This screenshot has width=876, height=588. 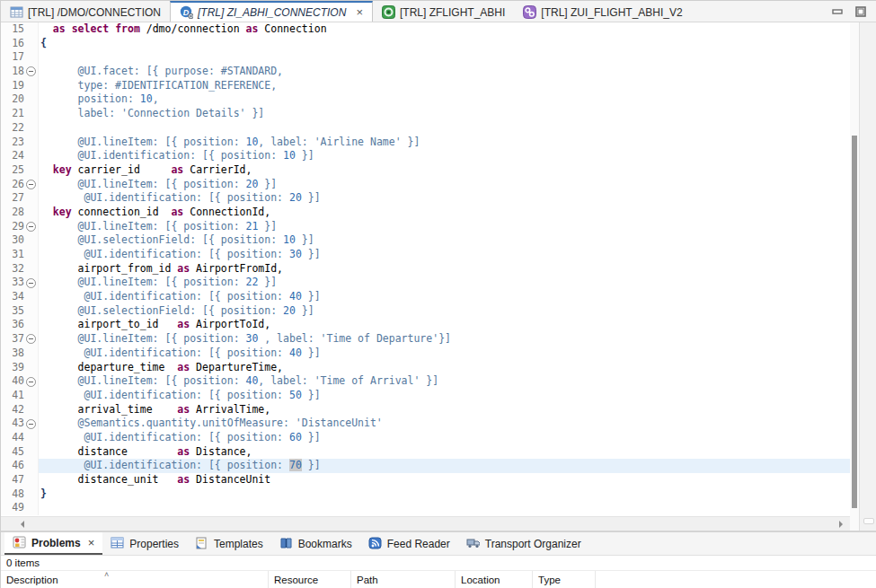 I want to click on code-line: 38 @UI.identification: [{ position: 40 }…, so click(x=426, y=354).